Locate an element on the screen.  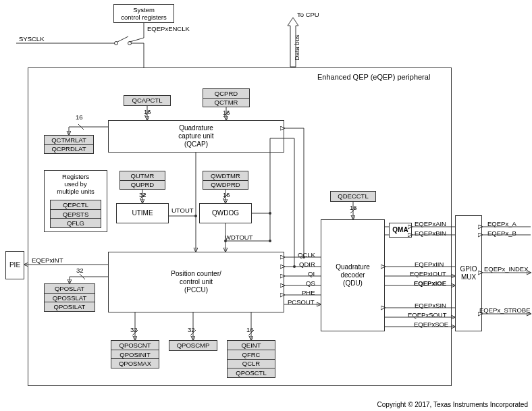
qposmax-reg: QPOSMAX is located at coordinates (135, 363).